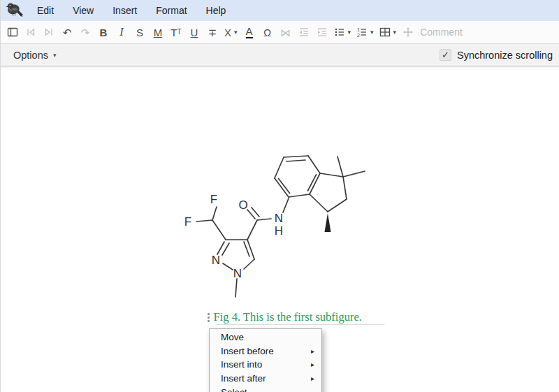 Image resolution: width=559 pixels, height=392 pixels. Describe the element at coordinates (171, 10) in the screenshot. I see `menu-format: Format` at that location.